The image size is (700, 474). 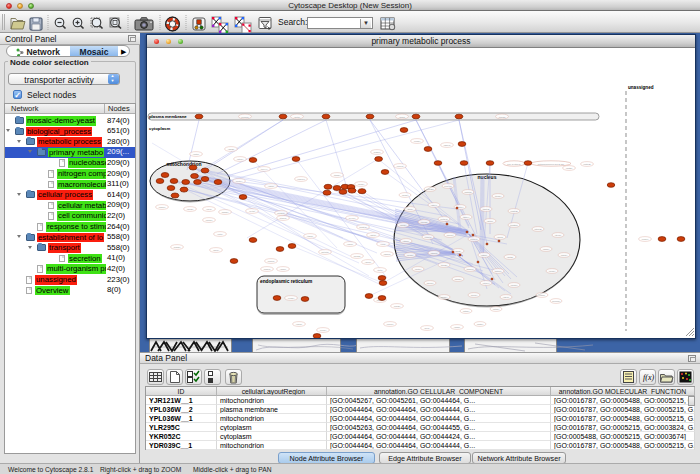 I want to click on svg-text: (cox4), so click(x=264, y=170).